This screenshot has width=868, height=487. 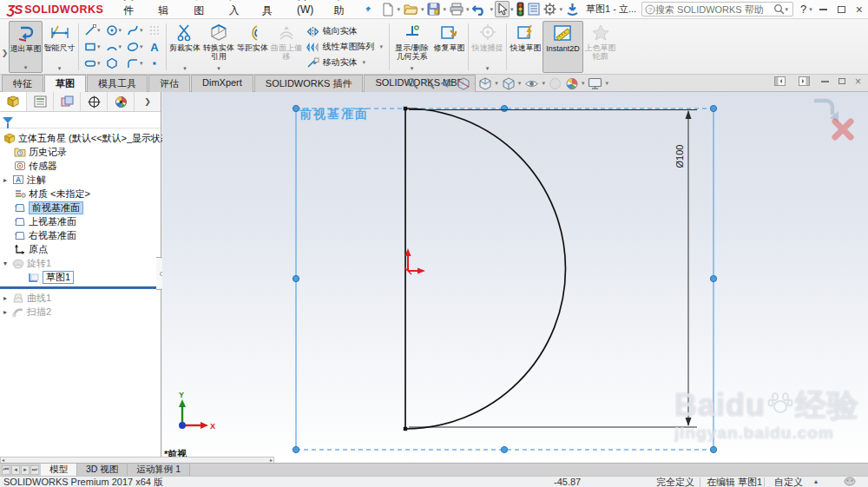 What do you see at coordinates (531, 83) in the screenshot?
I see `hide-show-items-icon` at bounding box center [531, 83].